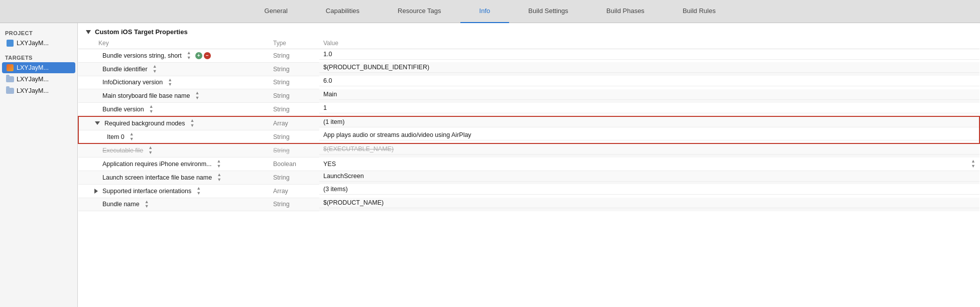  What do you see at coordinates (39, 43) in the screenshot?
I see `sidebar-item-project: LXYJayM...` at bounding box center [39, 43].